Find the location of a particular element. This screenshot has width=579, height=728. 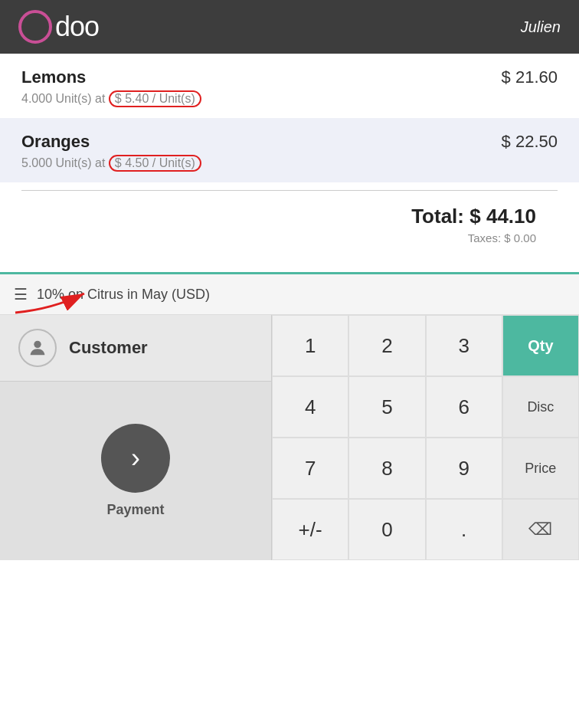

total-value: $ 44.10 is located at coordinates (502, 216).